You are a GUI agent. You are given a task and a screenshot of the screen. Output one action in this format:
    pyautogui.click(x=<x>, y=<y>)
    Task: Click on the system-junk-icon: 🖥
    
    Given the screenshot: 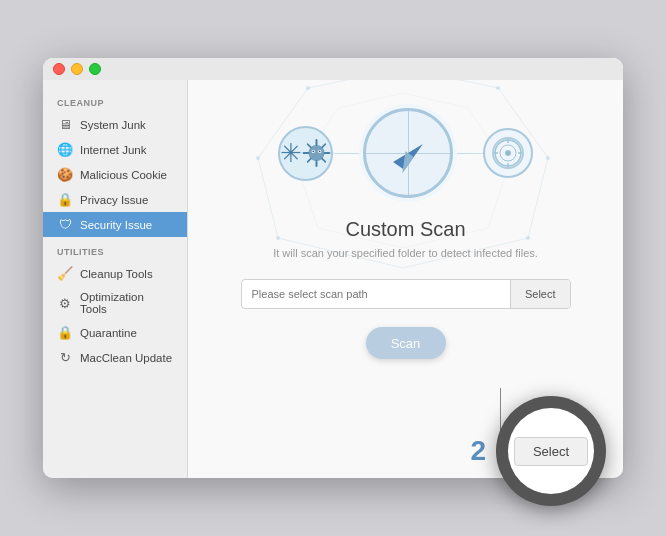 What is the action you would take?
    pyautogui.click(x=65, y=124)
    